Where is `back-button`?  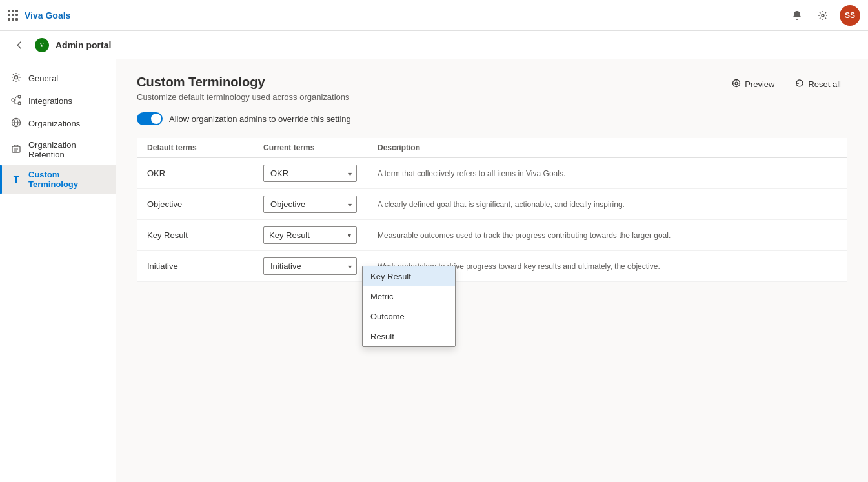 back-button is located at coordinates (19, 45).